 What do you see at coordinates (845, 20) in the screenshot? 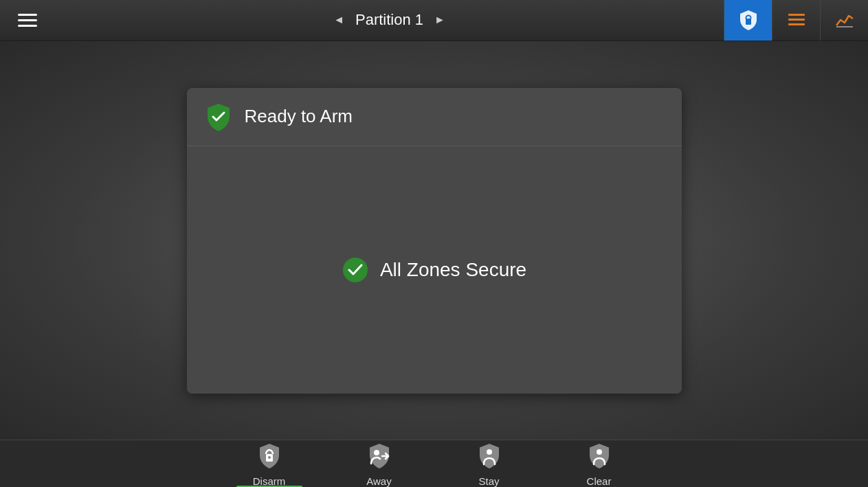
I see `chart-icon` at bounding box center [845, 20].